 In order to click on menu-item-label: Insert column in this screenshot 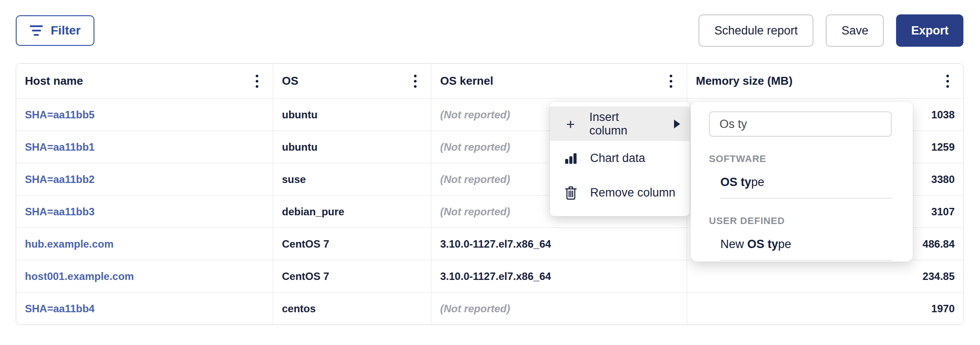, I will do `click(623, 124)`.